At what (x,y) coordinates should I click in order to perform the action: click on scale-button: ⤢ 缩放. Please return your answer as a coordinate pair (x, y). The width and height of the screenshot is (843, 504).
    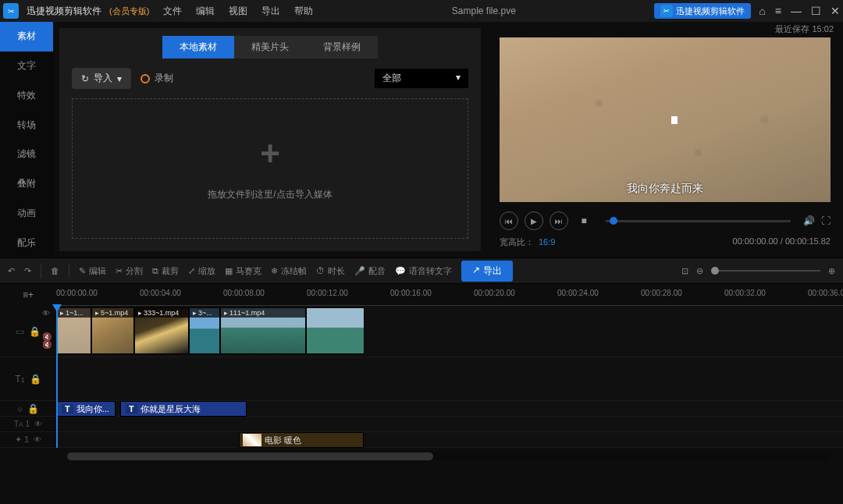
    Looking at the image, I should click on (201, 272).